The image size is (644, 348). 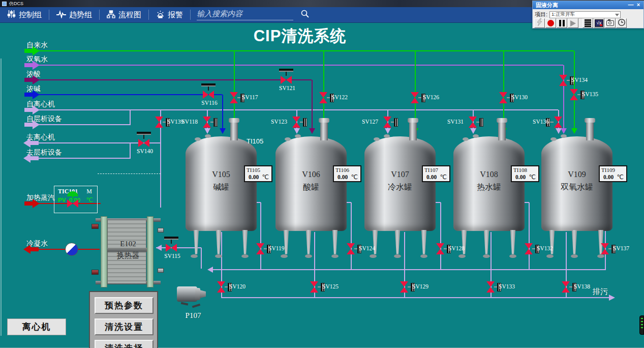 What do you see at coordinates (400, 190) in the screenshot?
I see `tank-V107: V107 冷水罐` at bounding box center [400, 190].